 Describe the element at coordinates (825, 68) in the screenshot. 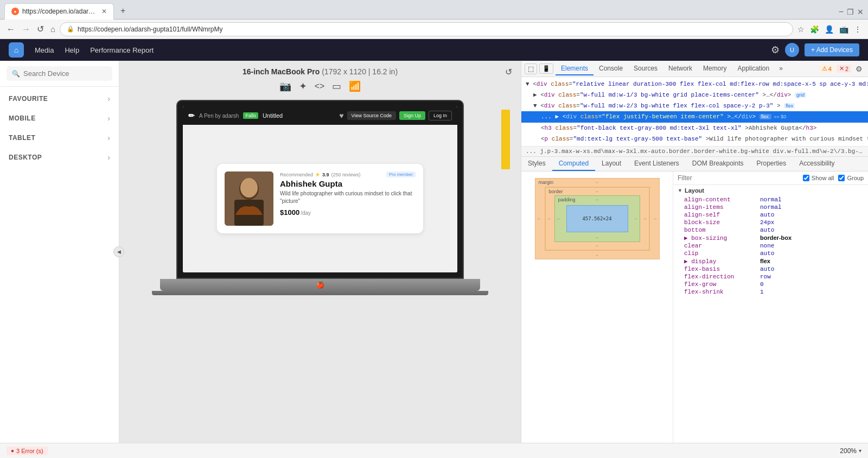

I see `warning-icon: ⚠` at that location.